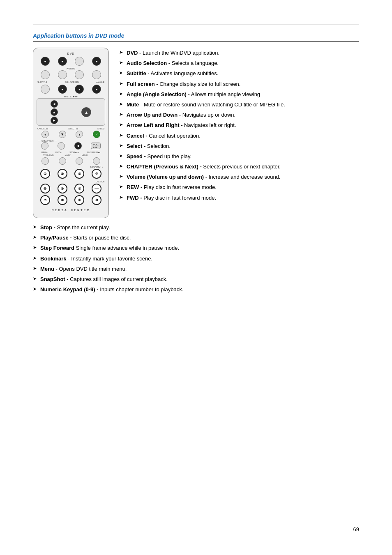 The width and height of the screenshot is (392, 555). Describe the element at coordinates (122, 187) in the screenshot. I see `arrow-icon-14: ➤` at that location.